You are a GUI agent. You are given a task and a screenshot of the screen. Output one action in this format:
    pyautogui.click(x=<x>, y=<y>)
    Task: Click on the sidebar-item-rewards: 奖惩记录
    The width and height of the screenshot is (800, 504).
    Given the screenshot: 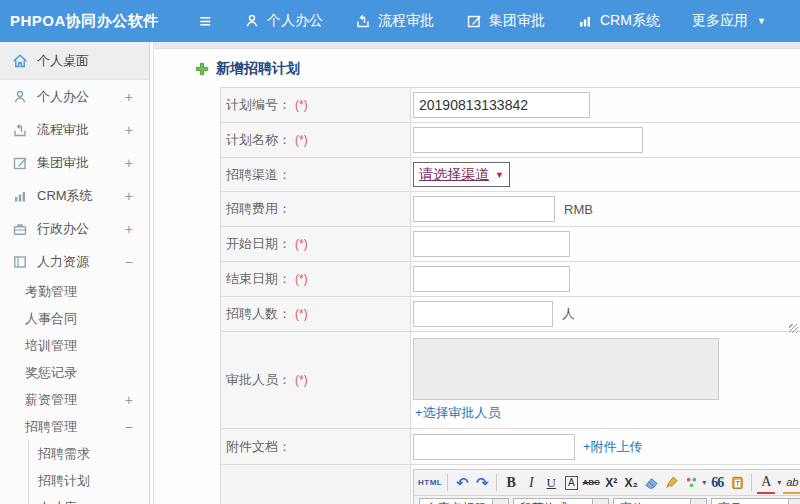 What is the action you would take?
    pyautogui.click(x=74, y=372)
    